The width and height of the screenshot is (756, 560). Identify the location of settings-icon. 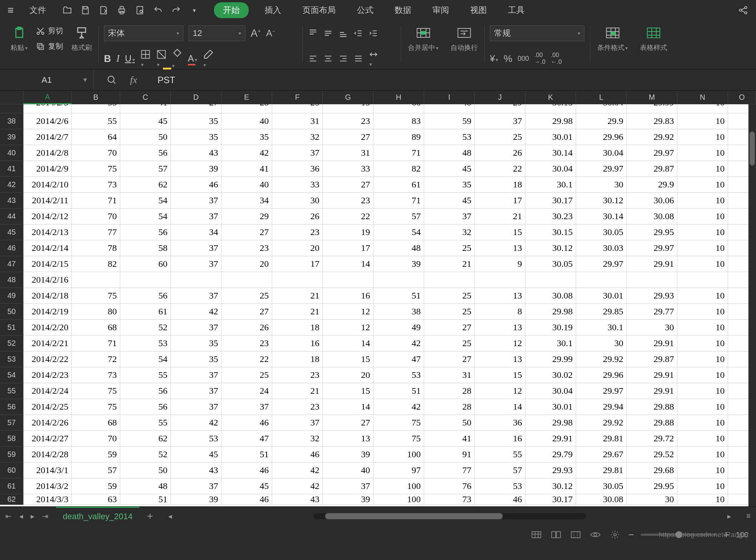
(615, 535).